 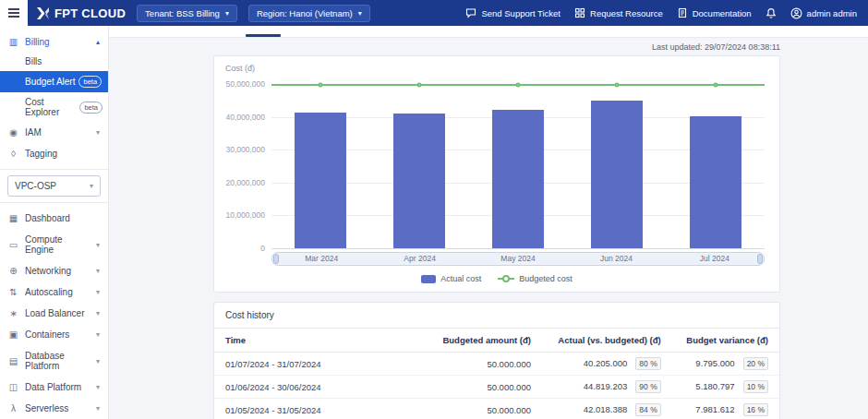 I want to click on beta-badge: beta, so click(x=90, y=81).